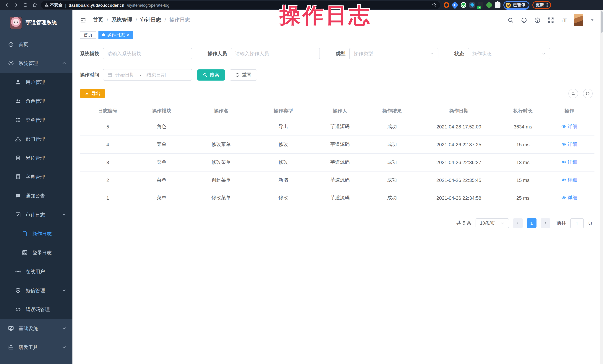 The height and width of the screenshot is (364, 603). I want to click on status-label: 状态, so click(459, 54).